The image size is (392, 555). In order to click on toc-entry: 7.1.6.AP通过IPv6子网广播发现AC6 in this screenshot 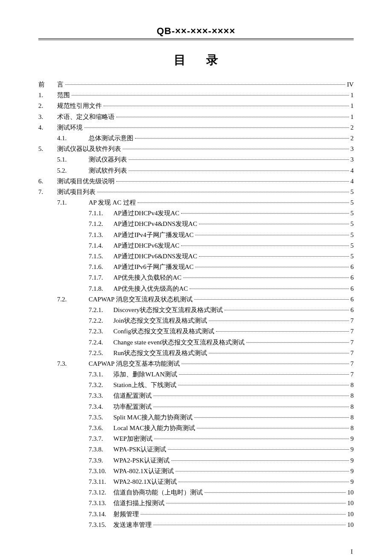, I will do `click(196, 267)`.